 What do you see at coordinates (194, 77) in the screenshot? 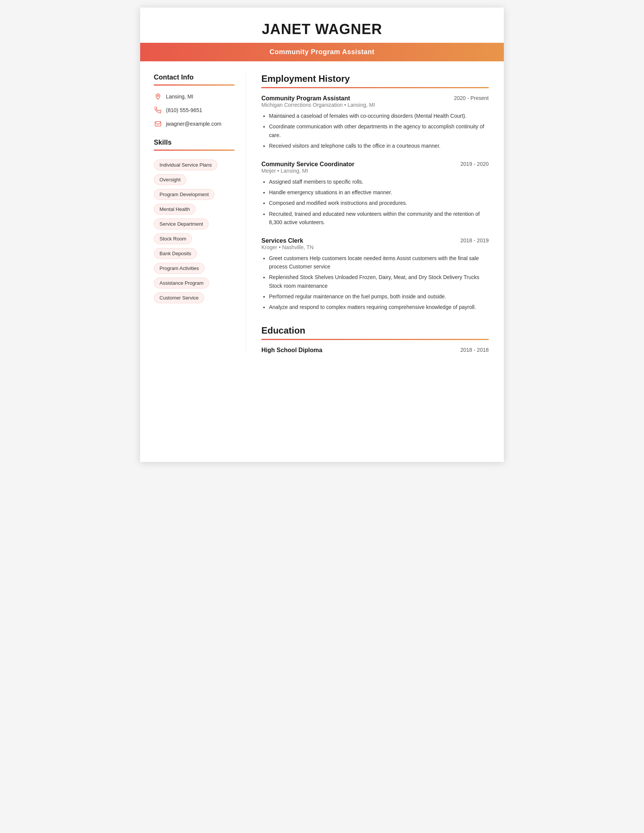
I see `contact-section-title: Contact Info` at bounding box center [194, 77].